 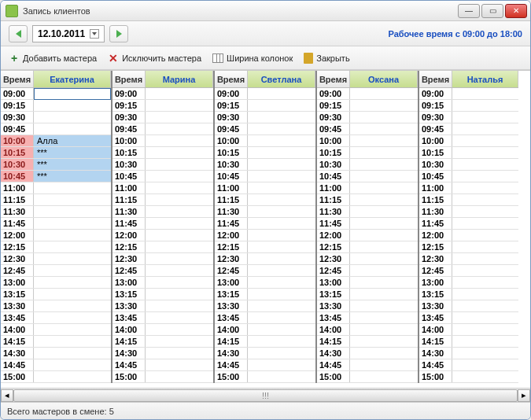 What do you see at coordinates (68, 34) in the screenshot?
I see `date-picker: 12.10.2011` at bounding box center [68, 34].